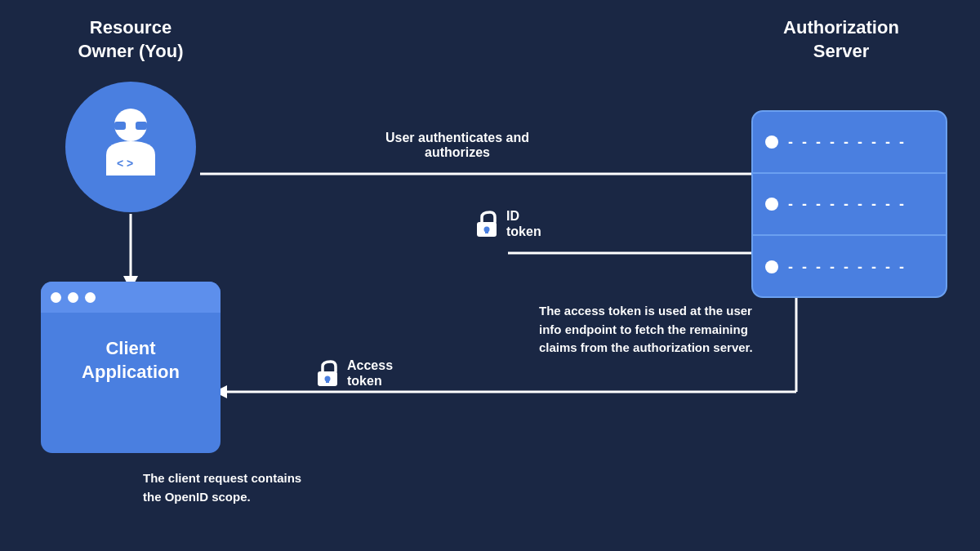 The image size is (980, 551). I want to click on id-token-area: ID token, so click(508, 224).